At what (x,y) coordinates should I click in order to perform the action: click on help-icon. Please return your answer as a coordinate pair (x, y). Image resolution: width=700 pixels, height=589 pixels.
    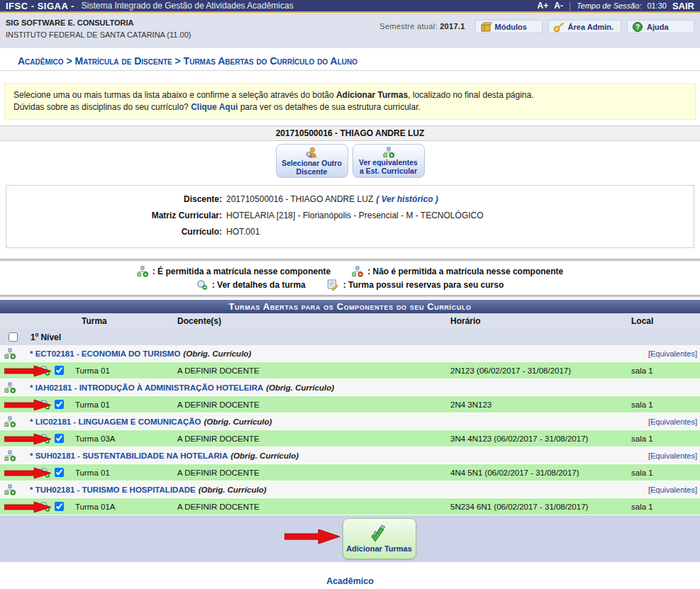
    Looking at the image, I should click on (638, 27).